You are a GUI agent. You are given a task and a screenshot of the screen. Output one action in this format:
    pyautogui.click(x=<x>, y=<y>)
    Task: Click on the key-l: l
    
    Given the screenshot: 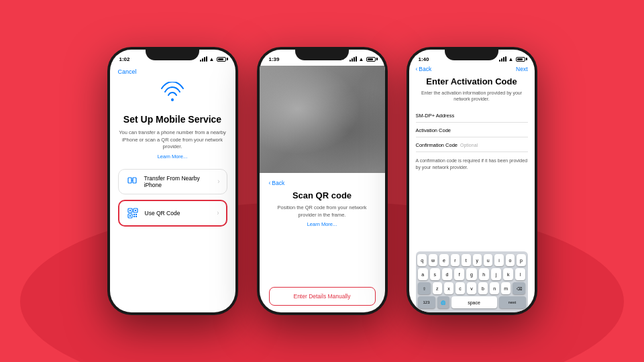 What is the action you would take?
    pyautogui.click(x=521, y=274)
    